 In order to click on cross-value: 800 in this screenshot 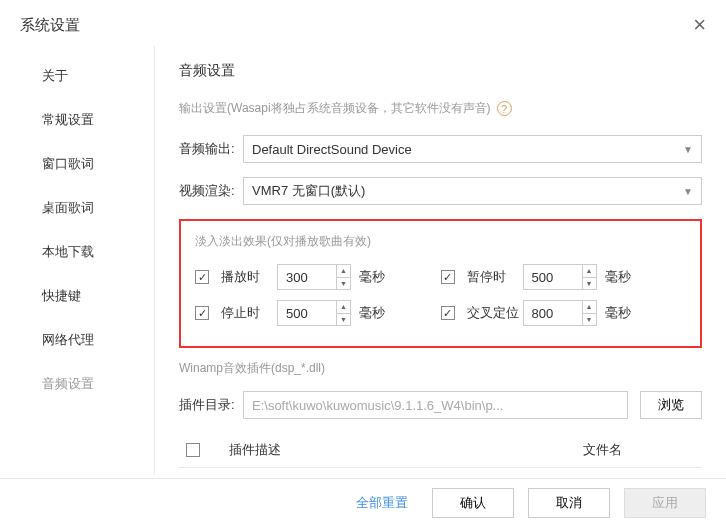, I will do `click(553, 314)`.